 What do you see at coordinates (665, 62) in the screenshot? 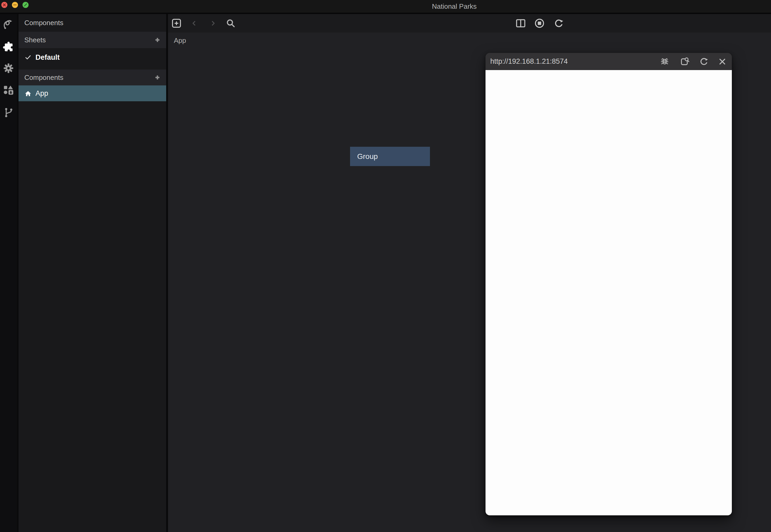
I see `debug-button` at bounding box center [665, 62].